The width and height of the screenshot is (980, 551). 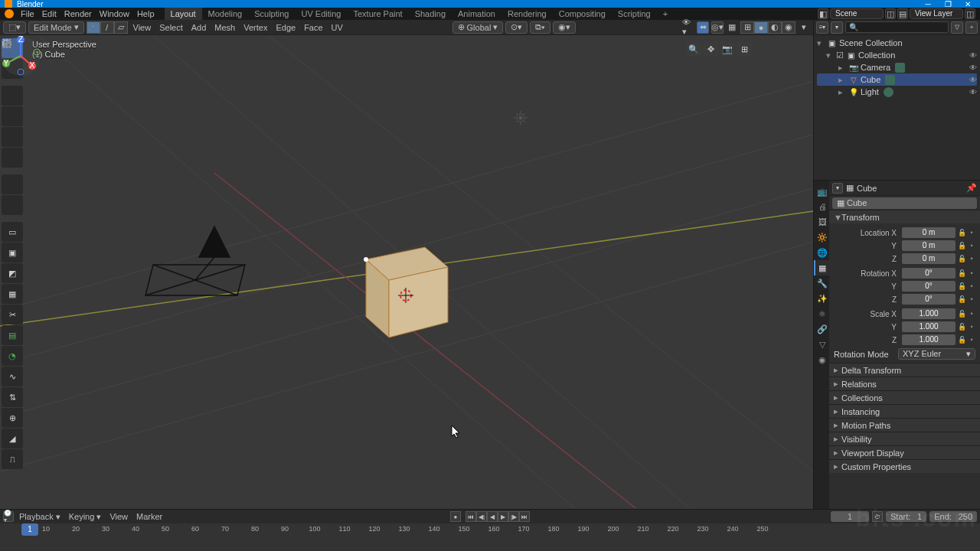 What do you see at coordinates (12, 232) in the screenshot?
I see `tool-extrude: ▭` at bounding box center [12, 232].